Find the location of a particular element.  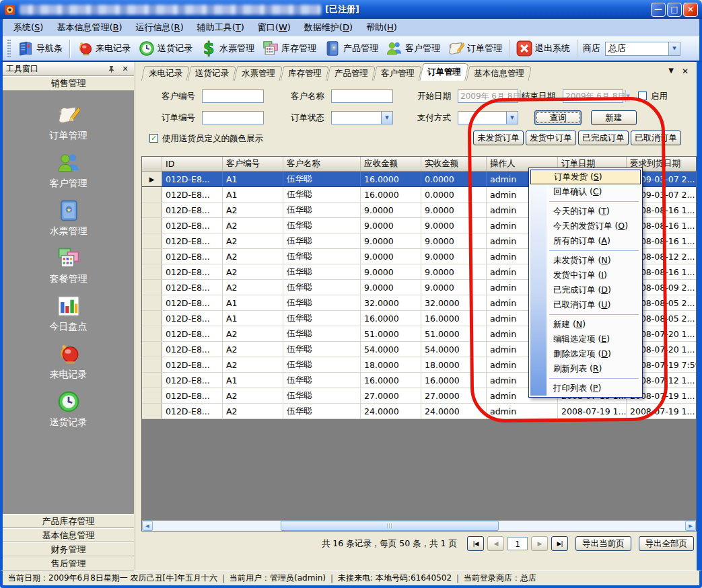

menu-item-H: 帮助(H) is located at coordinates (382, 28).